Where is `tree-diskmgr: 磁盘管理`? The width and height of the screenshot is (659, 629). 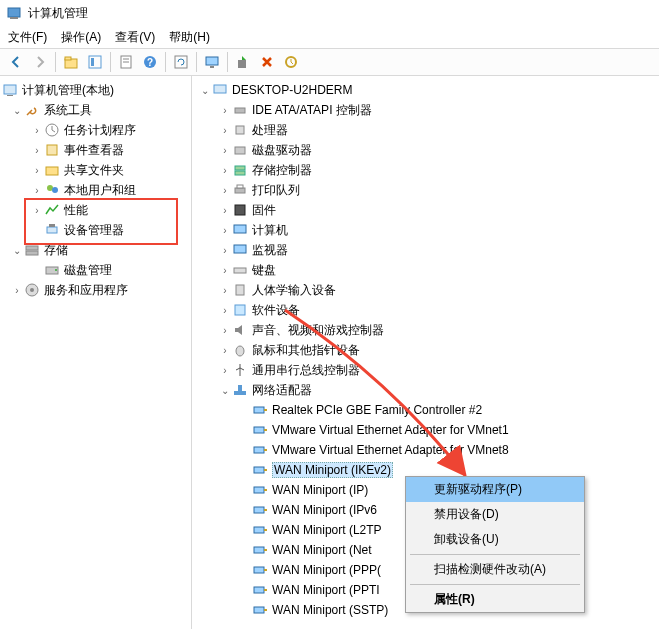 tree-diskmgr: 磁盘管理 is located at coordinates (96, 270).